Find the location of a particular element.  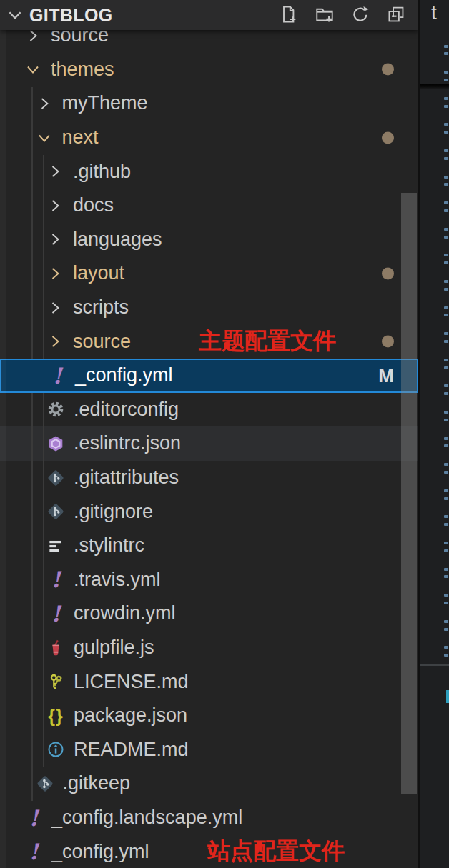

tree-item-gitattributes: .gitattributes is located at coordinates (209, 478).